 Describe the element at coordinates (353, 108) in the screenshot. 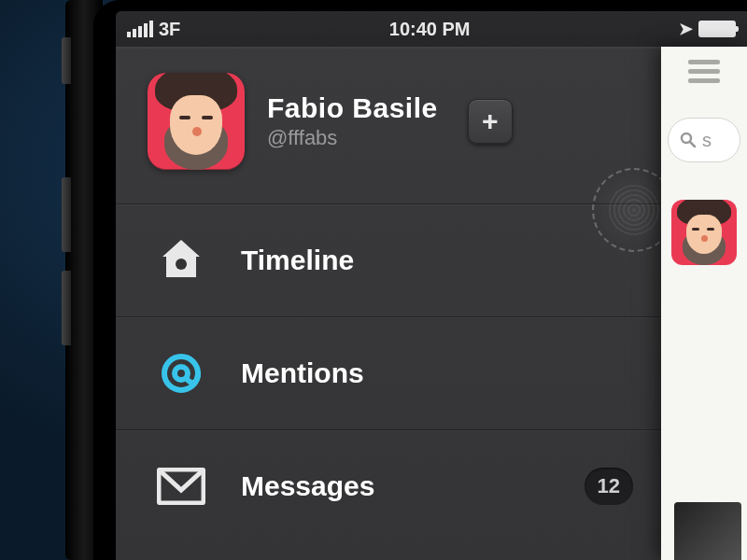

I see `profile-name: Fabio Basile` at that location.